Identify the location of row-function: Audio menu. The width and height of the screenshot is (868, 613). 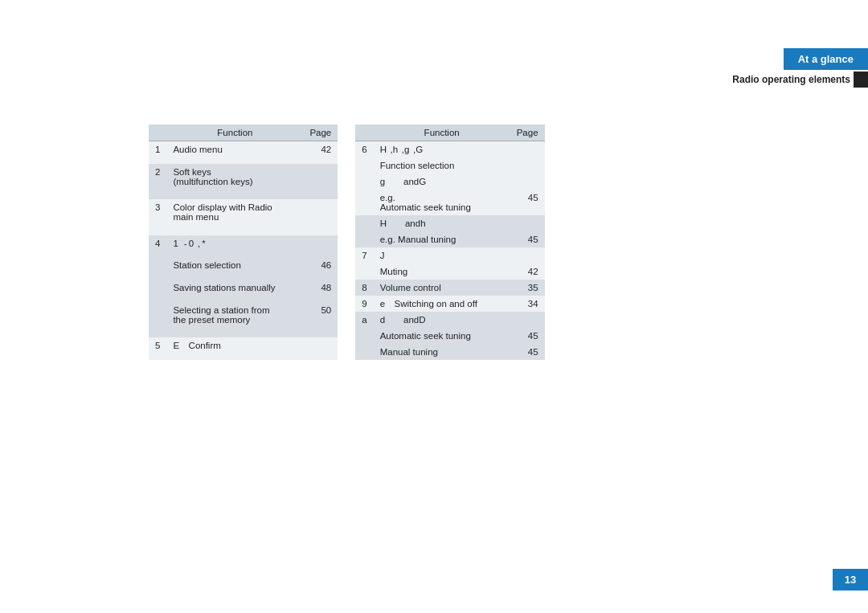
(235, 153).